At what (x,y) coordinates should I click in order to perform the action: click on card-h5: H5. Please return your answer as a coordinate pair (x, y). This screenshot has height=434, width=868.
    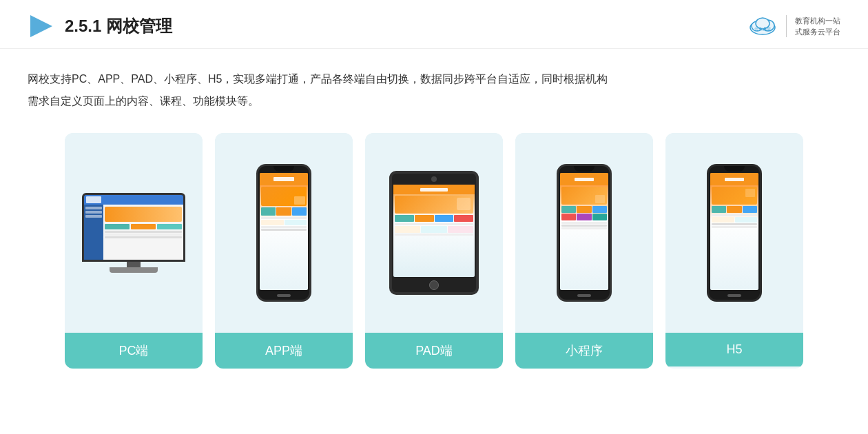
    Looking at the image, I should click on (734, 251).